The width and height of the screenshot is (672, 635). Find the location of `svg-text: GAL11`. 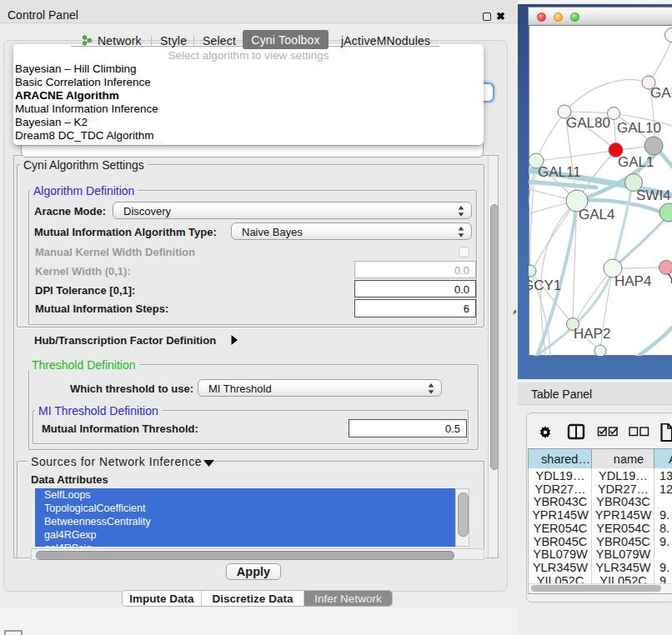

svg-text: GAL11 is located at coordinates (559, 172).